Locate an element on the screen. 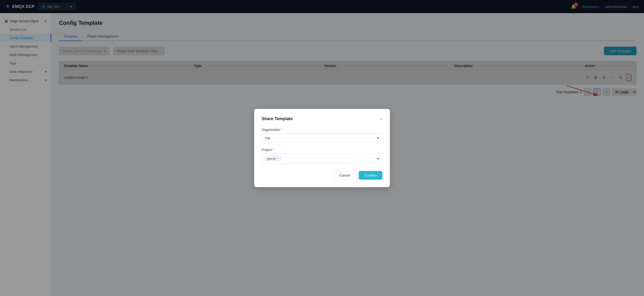 This screenshot has height=296, width=644. organization-value: org is located at coordinates (268, 138).